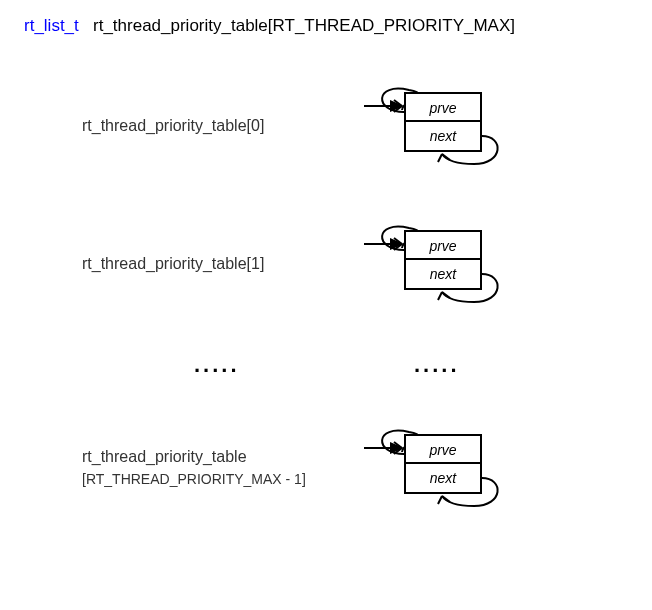 This screenshot has height=610, width=652. What do you see at coordinates (326, 468) in the screenshot?
I see `priority-row-last: rt_thread_priority_table [RT_THREAD_PRIO…` at bounding box center [326, 468].